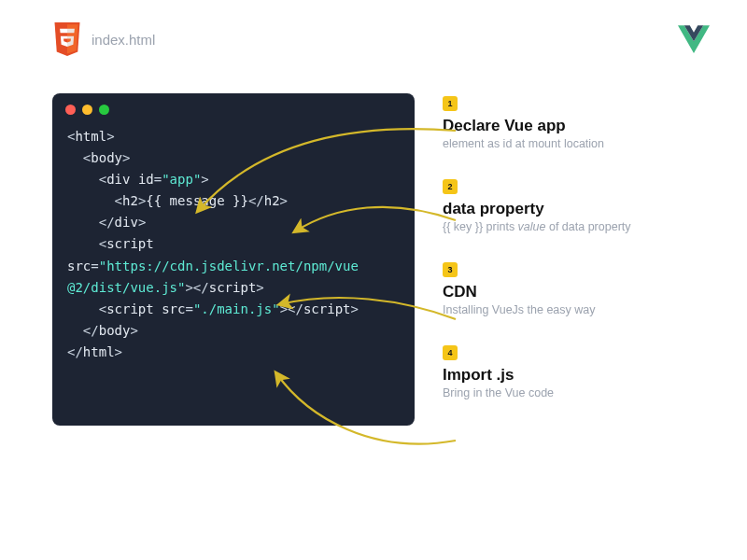 This screenshot has width=747, height=560. I want to click on vue-icon, so click(694, 39).